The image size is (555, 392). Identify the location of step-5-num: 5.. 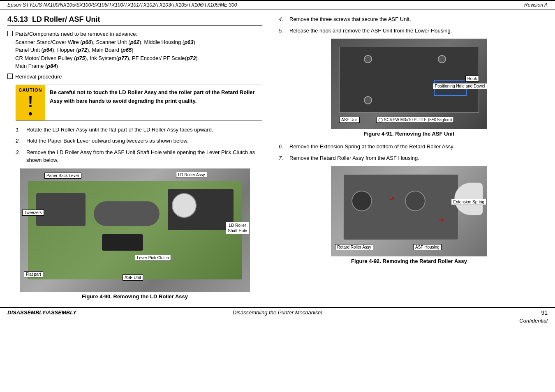
(282, 31).